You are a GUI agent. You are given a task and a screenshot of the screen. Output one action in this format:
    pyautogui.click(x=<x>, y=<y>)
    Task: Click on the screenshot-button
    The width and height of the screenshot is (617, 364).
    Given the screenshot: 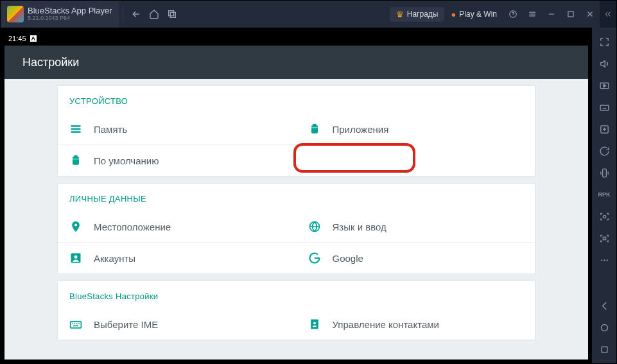 What is the action you would take?
    pyautogui.click(x=604, y=216)
    